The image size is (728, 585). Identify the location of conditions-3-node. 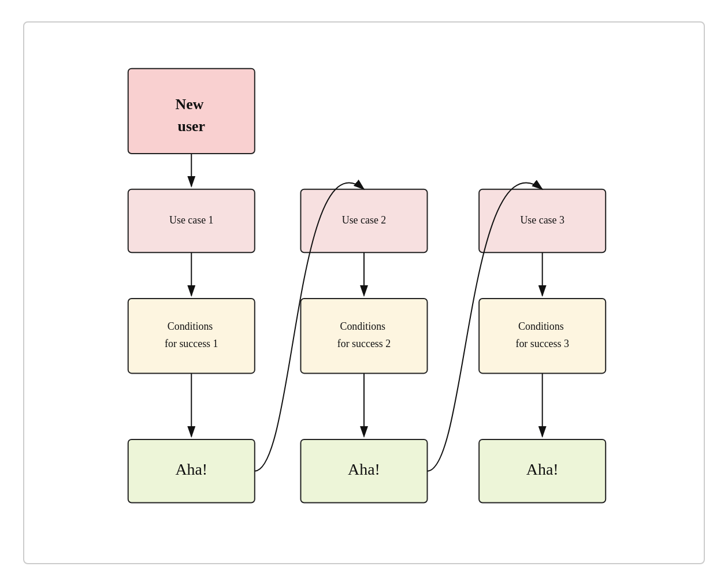
(542, 335).